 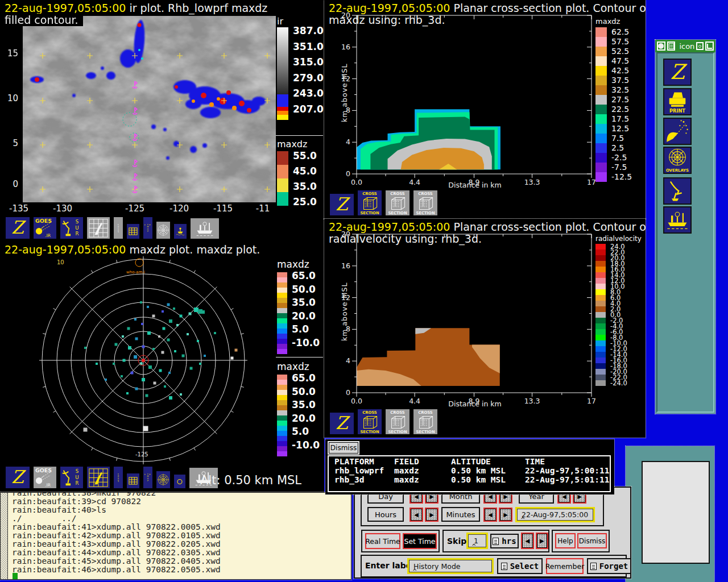 What do you see at coordinates (420, 541) in the screenshot?
I see `set-time-button: Set Time` at bounding box center [420, 541].